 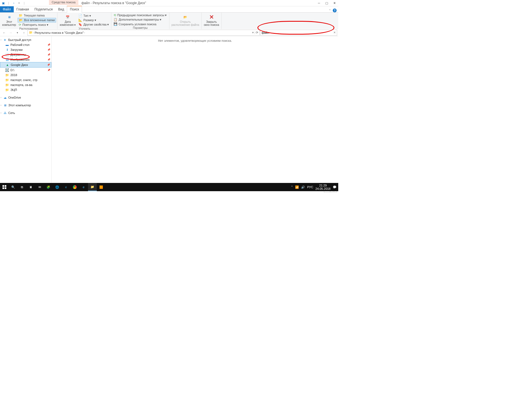 I want to click on tray-chevron-icon: ˄, so click(x=292, y=187).